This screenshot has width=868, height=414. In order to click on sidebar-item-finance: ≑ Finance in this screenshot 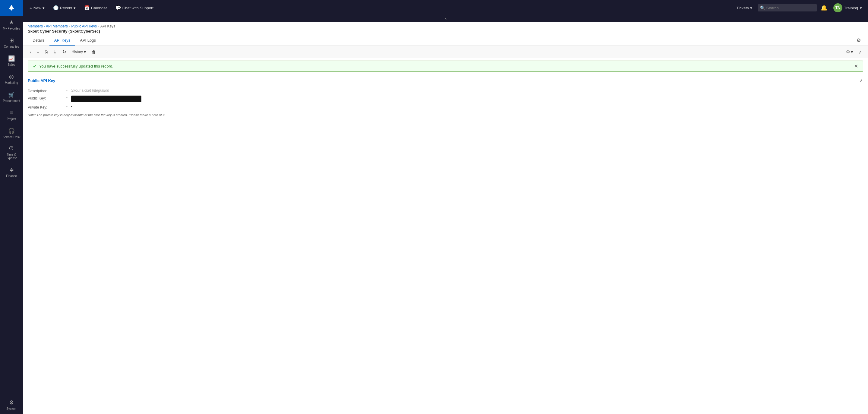, I will do `click(11, 172)`.